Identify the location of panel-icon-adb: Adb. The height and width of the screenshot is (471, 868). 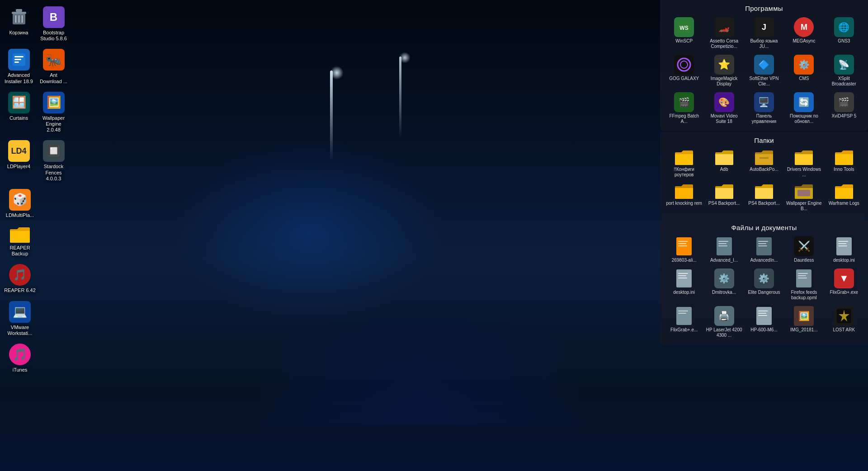
(724, 164).